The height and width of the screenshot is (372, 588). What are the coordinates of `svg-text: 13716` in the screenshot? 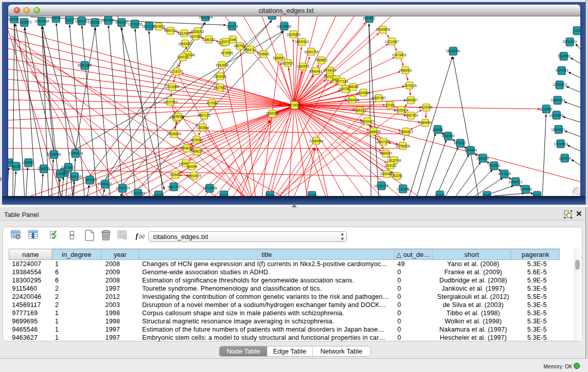 It's located at (224, 194).